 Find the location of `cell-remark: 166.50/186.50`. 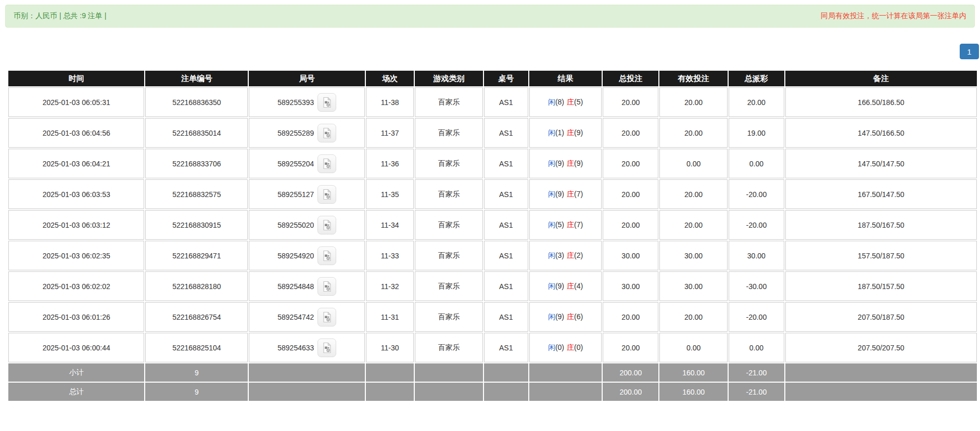

cell-remark: 166.50/186.50 is located at coordinates (881, 102).